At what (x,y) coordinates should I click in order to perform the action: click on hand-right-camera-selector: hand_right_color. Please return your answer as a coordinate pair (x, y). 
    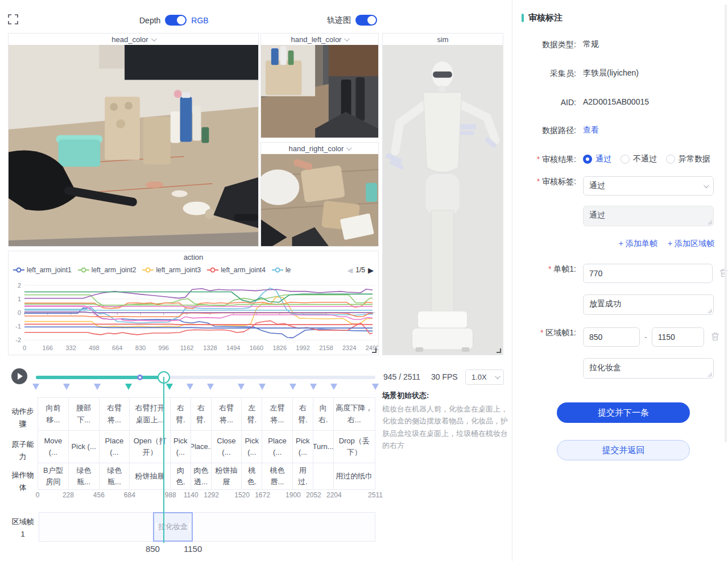
    Looking at the image, I should click on (320, 148).